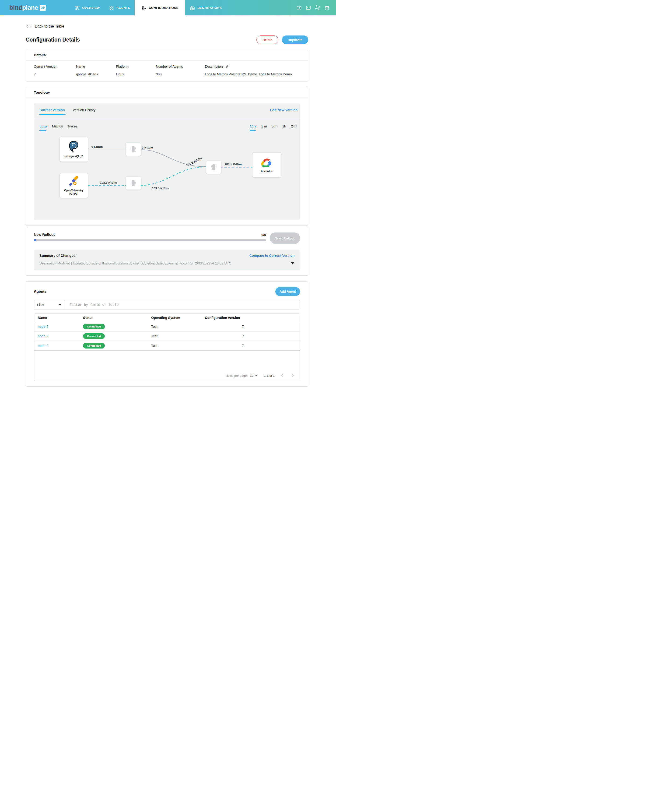 The height and width of the screenshot is (803, 672). I want to click on details-card: Details Current Version 7 Name google_dk…, so click(167, 66).